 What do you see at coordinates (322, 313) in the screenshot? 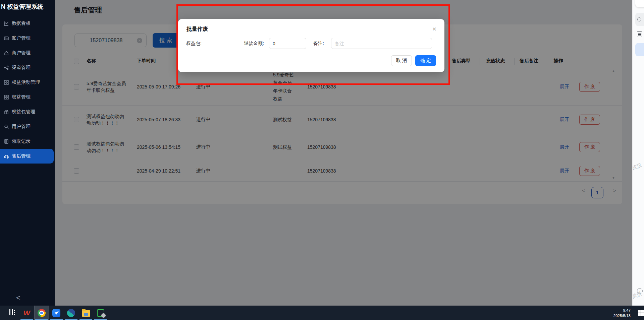
I see `taskbar: W 9:47 2025/5/13` at bounding box center [322, 313].